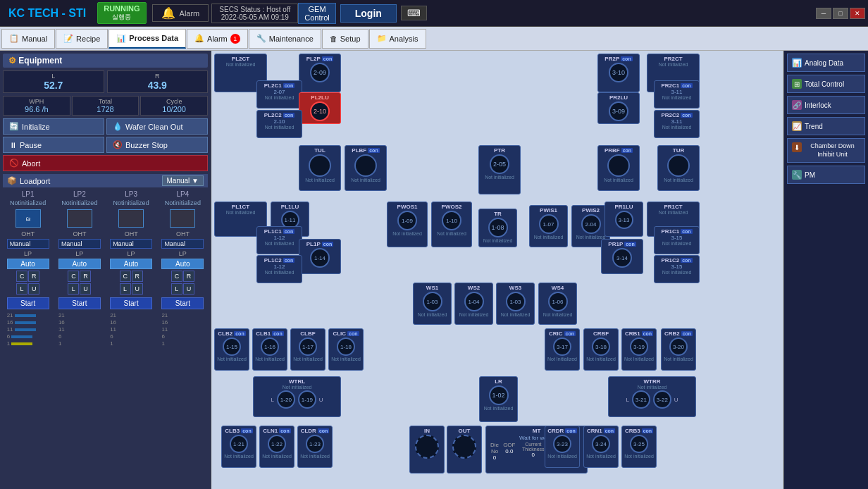 This screenshot has height=489, width=868. I want to click on pr1lu-cell: PR1LU 3-13, so click(624, 219).